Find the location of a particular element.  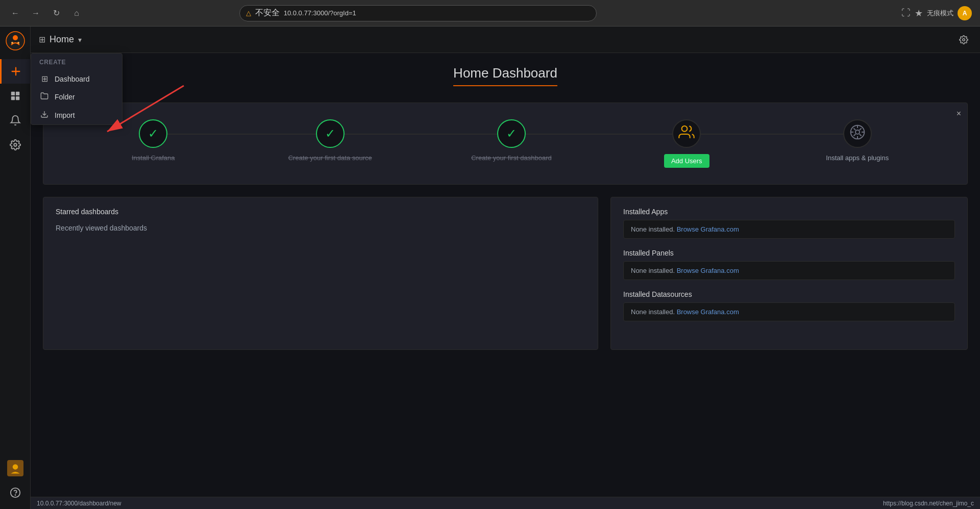

installed-panel: Installed Apps None installed. Browse Gr… is located at coordinates (789, 273).